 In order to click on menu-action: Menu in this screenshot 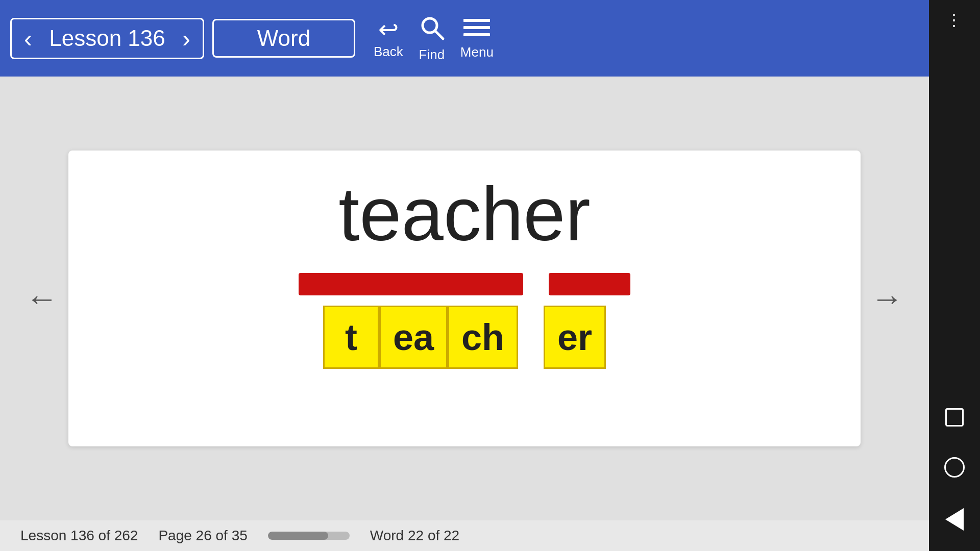, I will do `click(477, 39)`.